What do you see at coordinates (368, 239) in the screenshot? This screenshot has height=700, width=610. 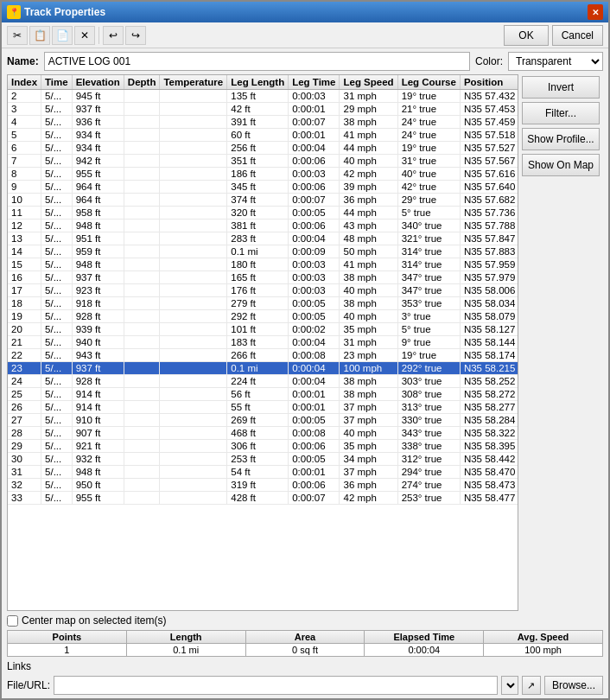 I see `table-cell: 48 mph` at bounding box center [368, 239].